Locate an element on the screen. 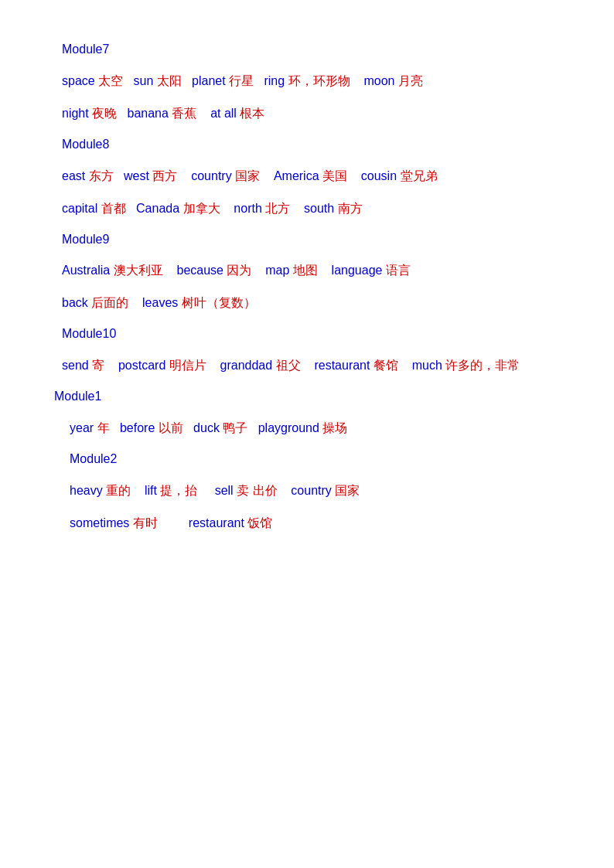 The width and height of the screenshot is (614, 868). module2-line2: sometimes 有时 restaurant 饭馆 is located at coordinates (319, 523).